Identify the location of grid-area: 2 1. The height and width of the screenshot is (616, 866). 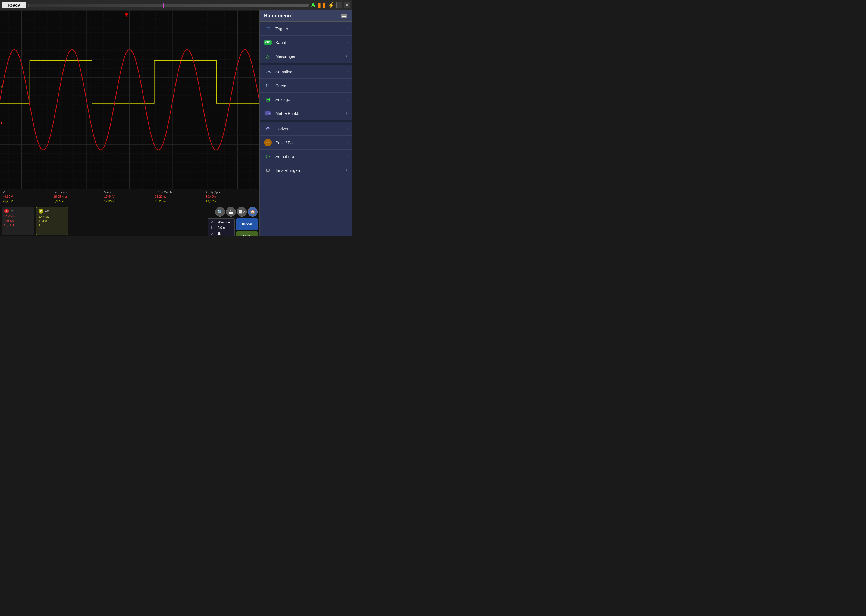
(130, 100).